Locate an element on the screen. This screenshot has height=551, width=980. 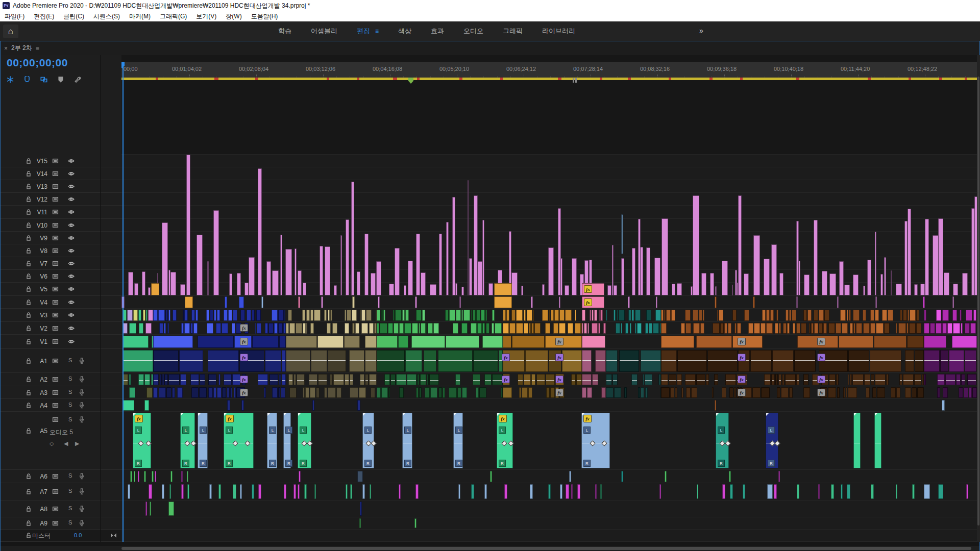
track-name-A8: A8 is located at coordinates (38, 509).